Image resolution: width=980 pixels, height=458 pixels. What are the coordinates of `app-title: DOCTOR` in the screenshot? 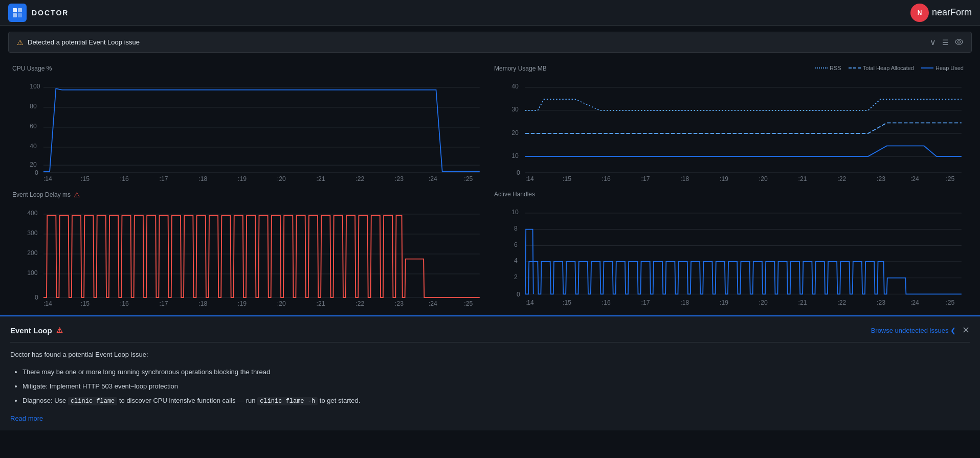 It's located at (50, 13).